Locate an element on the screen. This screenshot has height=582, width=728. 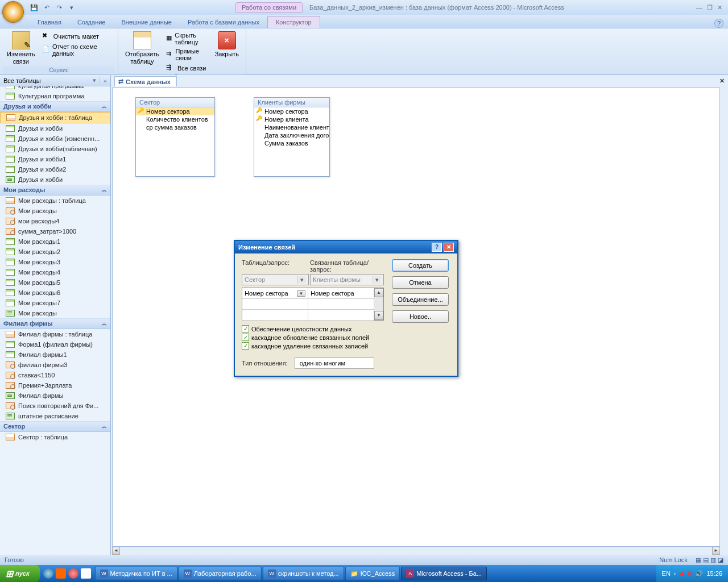
nav-item: Поиск повторений для Фи... is located at coordinates (55, 406).